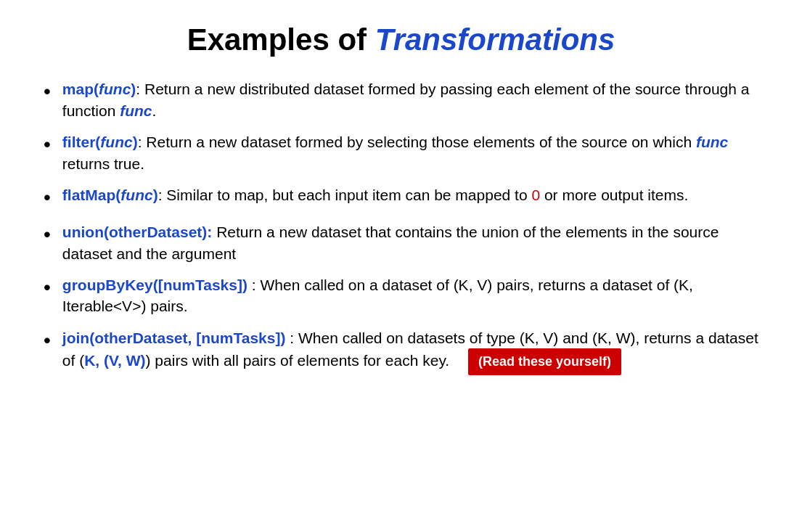 This screenshot has width=802, height=532. What do you see at coordinates (401, 100) in the screenshot?
I see `list-item-map: • map(func): Return a new distributed da…` at bounding box center [401, 100].